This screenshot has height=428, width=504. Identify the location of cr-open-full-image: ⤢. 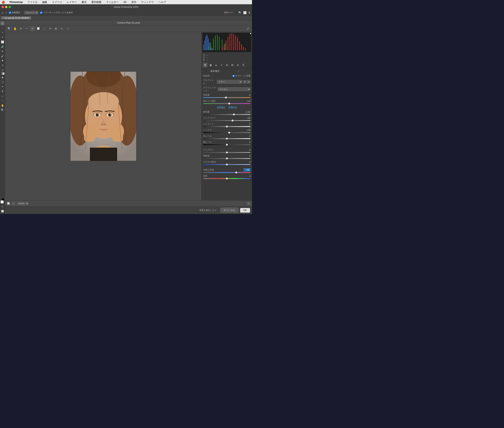
(248, 29).